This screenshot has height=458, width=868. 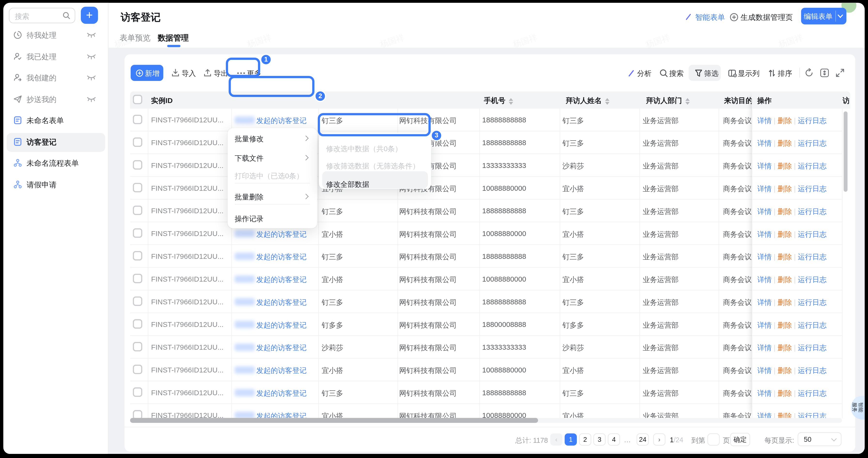 I want to click on sidebar-nav-item: 待我处理, so click(x=56, y=36).